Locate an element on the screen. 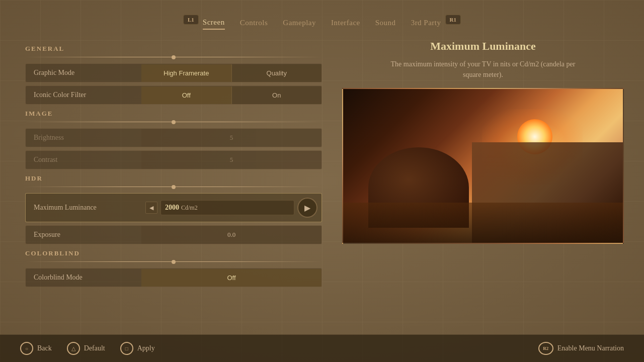  luminance-value: 2000 is located at coordinates (172, 208).